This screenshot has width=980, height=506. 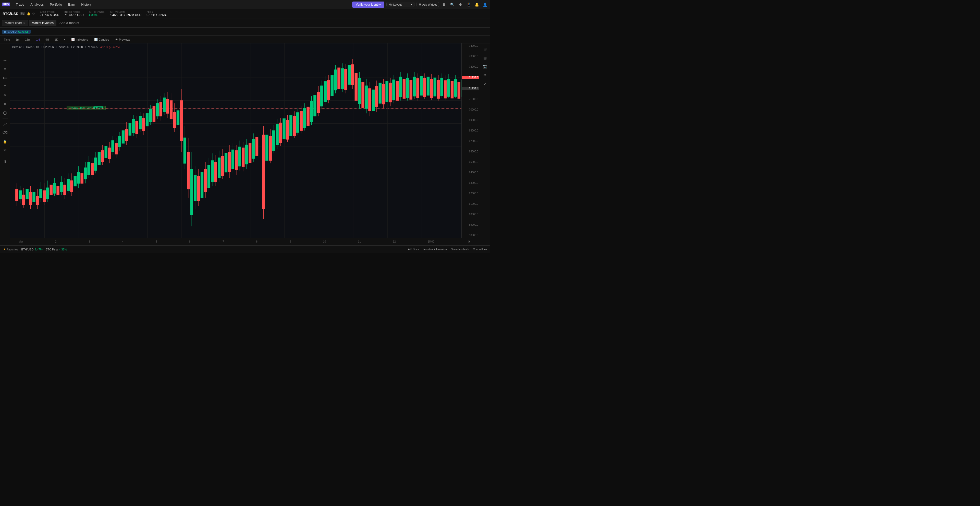 What do you see at coordinates (485, 75) in the screenshot?
I see `settings-chart-icon: ⚙` at bounding box center [485, 75].